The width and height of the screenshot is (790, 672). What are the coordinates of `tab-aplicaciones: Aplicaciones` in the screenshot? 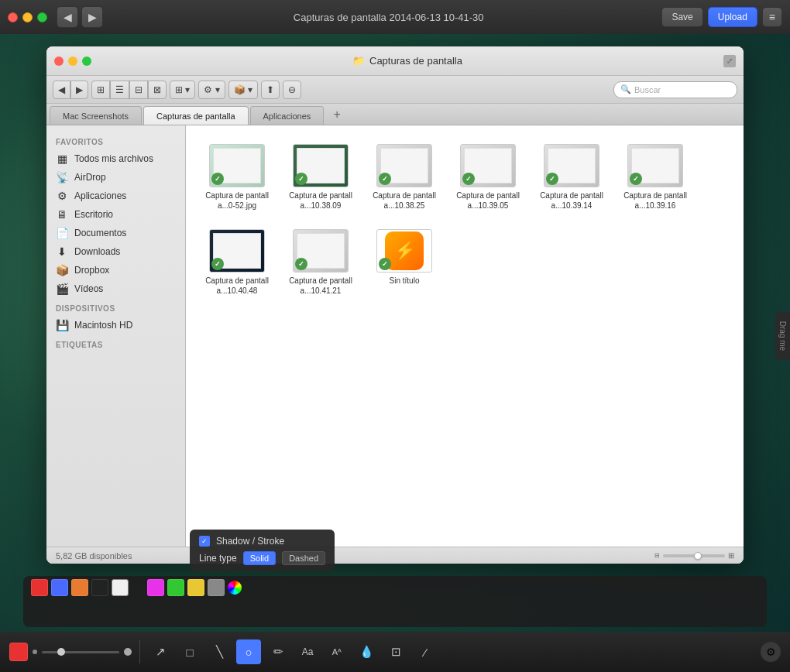 It's located at (287, 115).